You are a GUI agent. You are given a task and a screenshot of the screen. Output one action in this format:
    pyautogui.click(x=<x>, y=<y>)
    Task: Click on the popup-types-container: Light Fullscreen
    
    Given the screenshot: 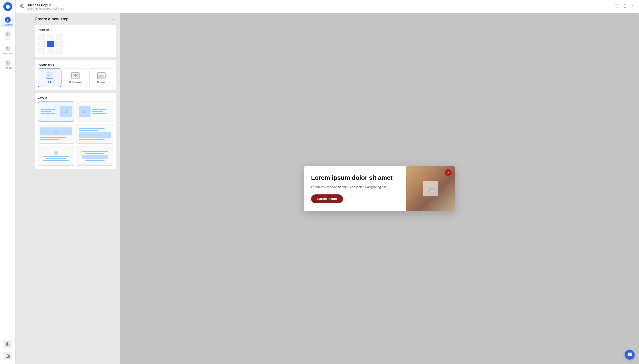 What is the action you would take?
    pyautogui.click(x=76, y=78)
    